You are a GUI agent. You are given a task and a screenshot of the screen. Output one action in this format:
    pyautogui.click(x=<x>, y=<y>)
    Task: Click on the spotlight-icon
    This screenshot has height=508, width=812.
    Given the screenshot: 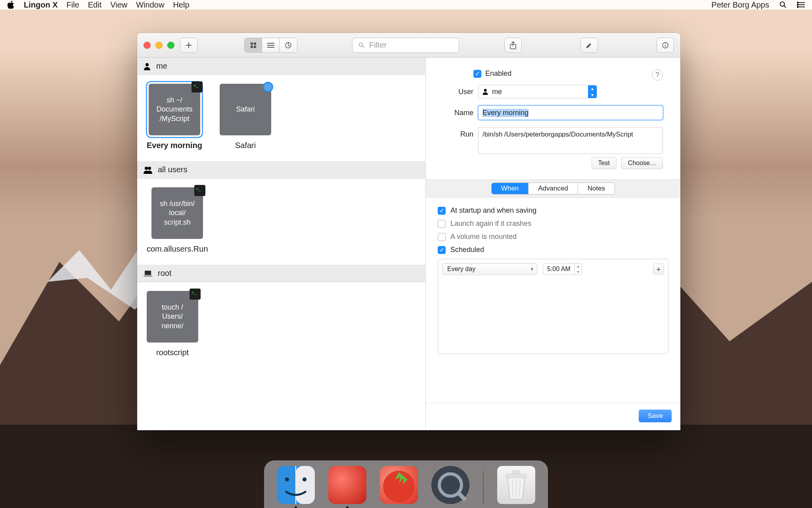 What is the action you would take?
    pyautogui.click(x=783, y=5)
    